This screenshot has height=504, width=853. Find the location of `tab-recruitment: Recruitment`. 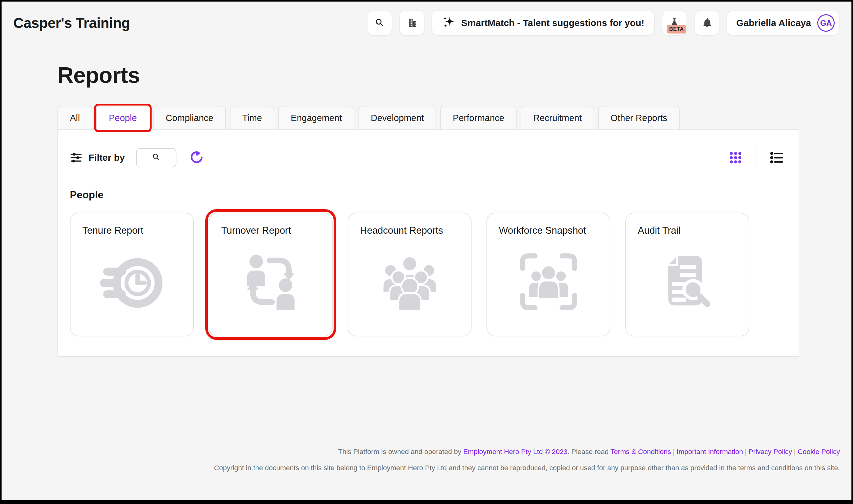

tab-recruitment: Recruitment is located at coordinates (557, 118).